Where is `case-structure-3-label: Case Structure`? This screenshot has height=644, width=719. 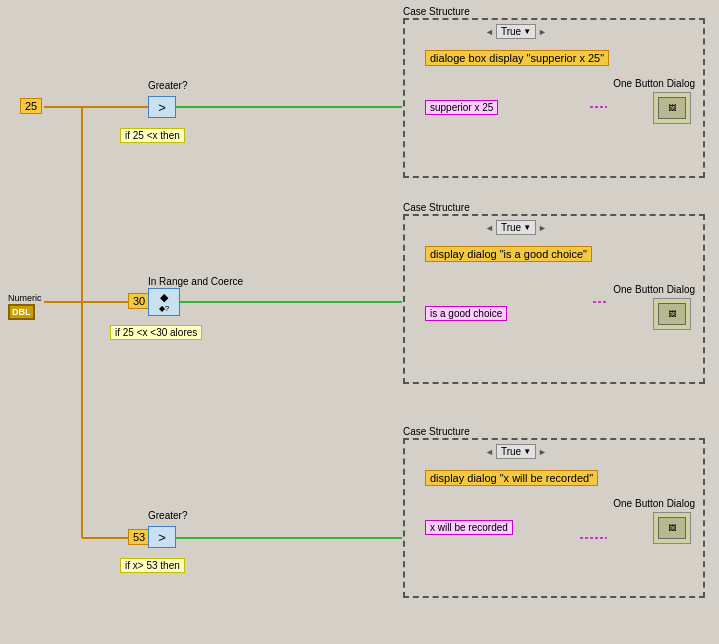 case-structure-3-label: Case Structure is located at coordinates (436, 432).